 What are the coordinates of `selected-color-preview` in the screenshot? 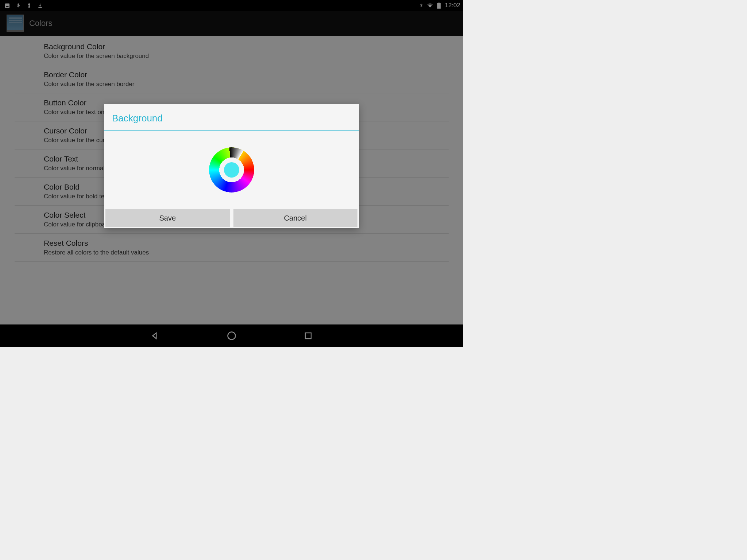 It's located at (232, 170).